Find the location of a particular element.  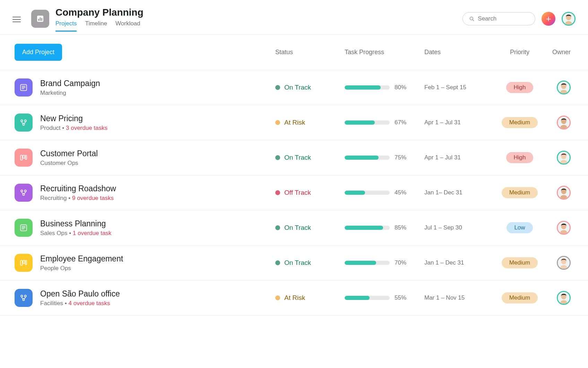

project-name: Employee Engagement is located at coordinates (158, 259).